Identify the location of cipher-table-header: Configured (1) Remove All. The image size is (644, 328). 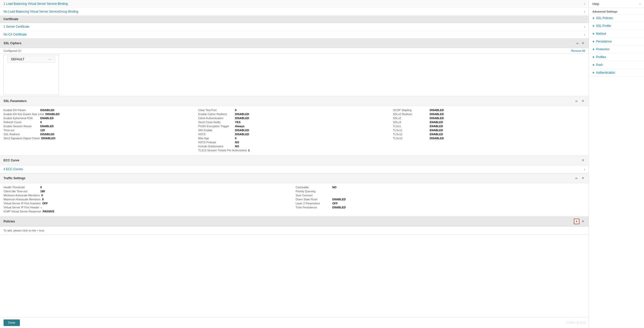
(294, 51).